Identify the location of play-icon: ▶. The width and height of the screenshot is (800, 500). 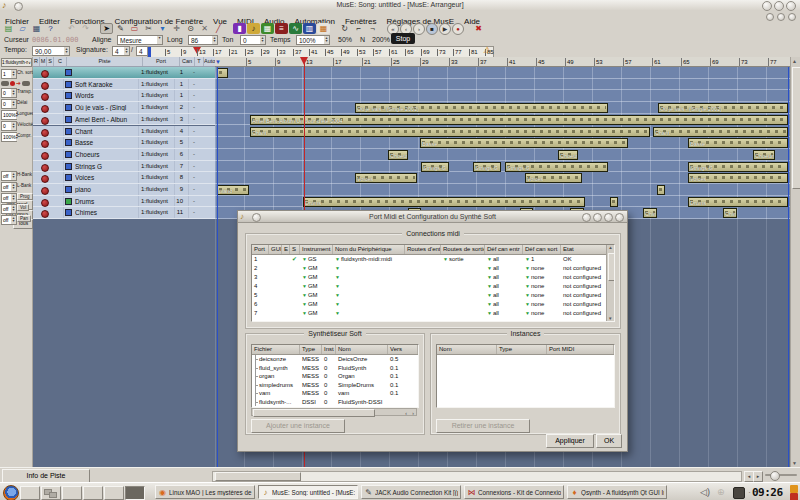
(445, 29).